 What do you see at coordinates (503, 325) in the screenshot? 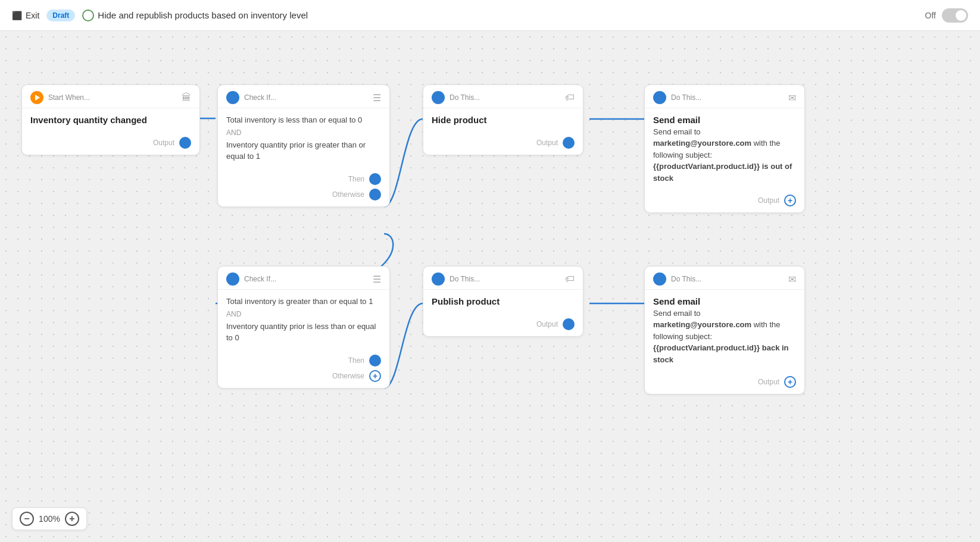
I see `do-this-3-footer: Output` at bounding box center [503, 325].